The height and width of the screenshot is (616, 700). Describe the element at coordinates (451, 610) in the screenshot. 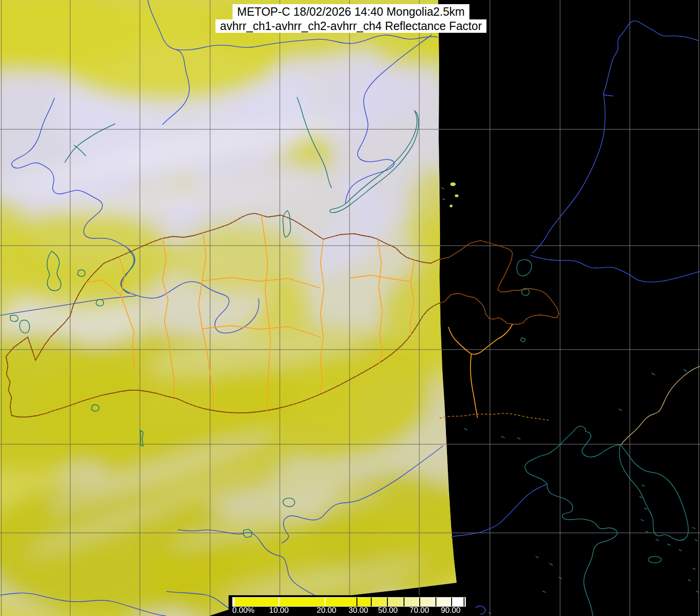

I see `colorbar-tick-label: 90.00` at that location.